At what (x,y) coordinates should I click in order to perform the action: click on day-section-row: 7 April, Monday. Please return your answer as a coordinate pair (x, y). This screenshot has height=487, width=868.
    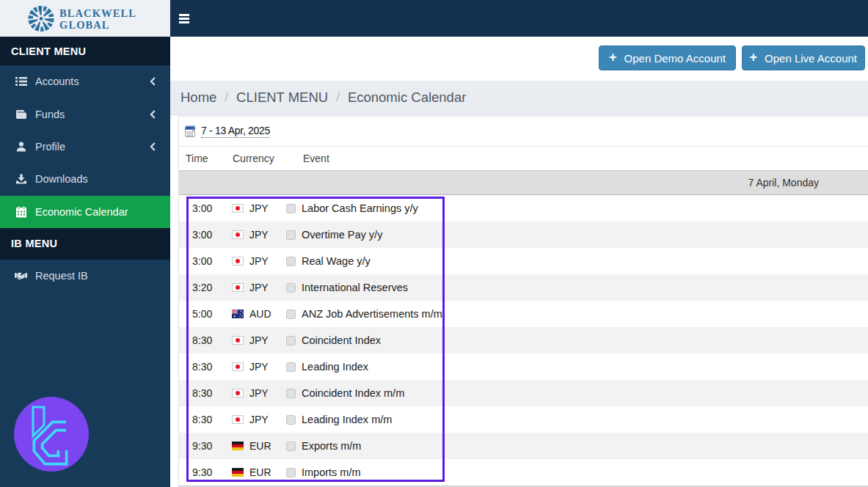
    Looking at the image, I should click on (524, 183).